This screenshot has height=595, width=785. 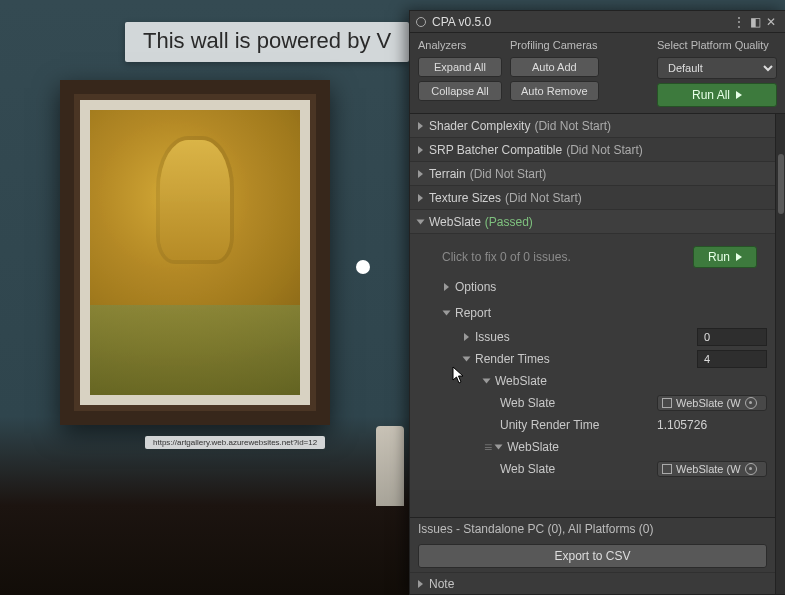 What do you see at coordinates (606, 337) in the screenshot?
I see `issues-node: Issues 0` at bounding box center [606, 337].